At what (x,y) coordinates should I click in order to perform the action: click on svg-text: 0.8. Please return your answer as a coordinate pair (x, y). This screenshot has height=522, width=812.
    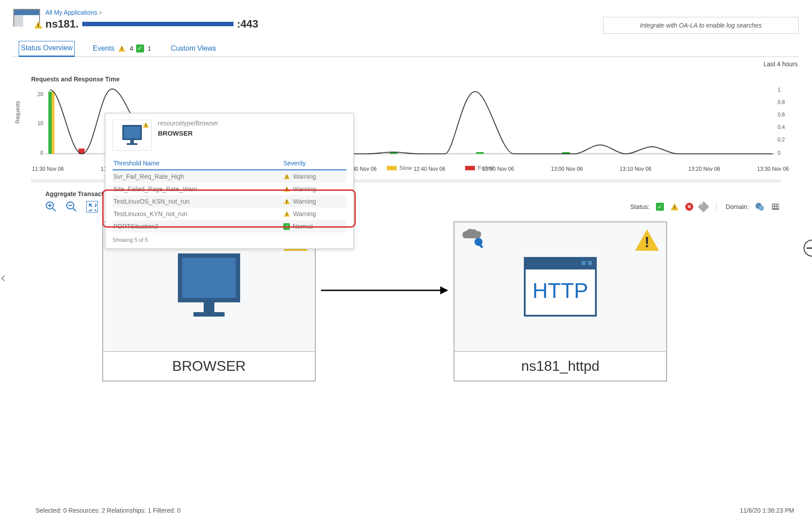
    Looking at the image, I should click on (782, 102).